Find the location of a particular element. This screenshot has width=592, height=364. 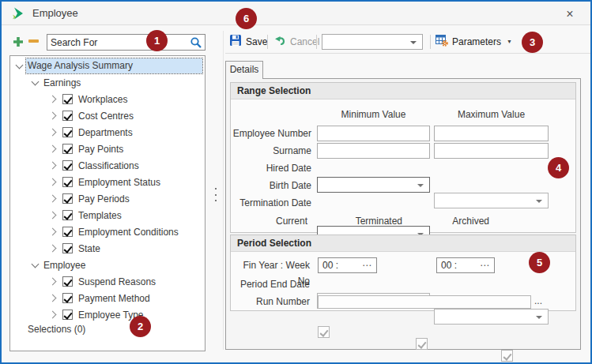

period-selection-group: Period Selection Fin Year : Week No 00 :… is located at coordinates (403, 273).